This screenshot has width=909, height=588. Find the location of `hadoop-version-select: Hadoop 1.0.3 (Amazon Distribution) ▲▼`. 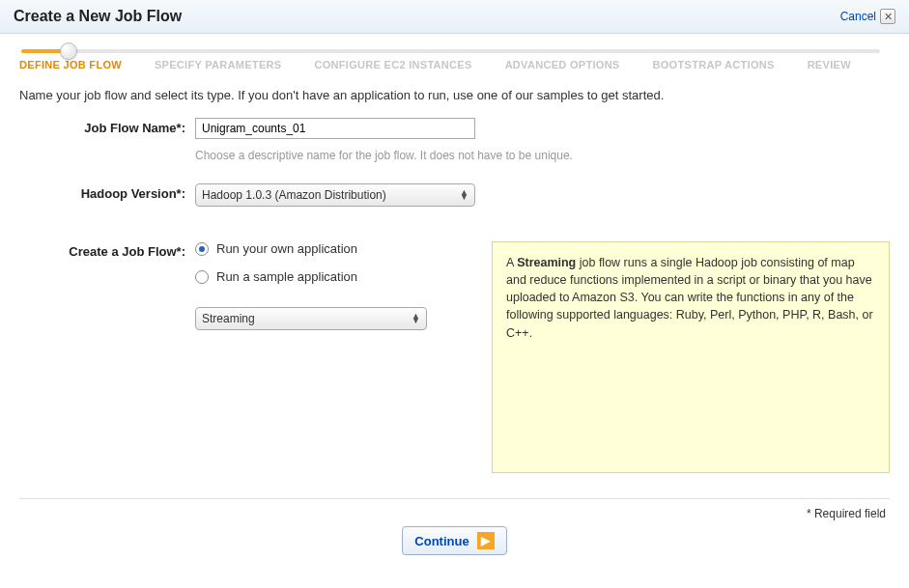

hadoop-version-select: Hadoop 1.0.3 (Amazon Distribution) ▲▼ is located at coordinates (335, 195).